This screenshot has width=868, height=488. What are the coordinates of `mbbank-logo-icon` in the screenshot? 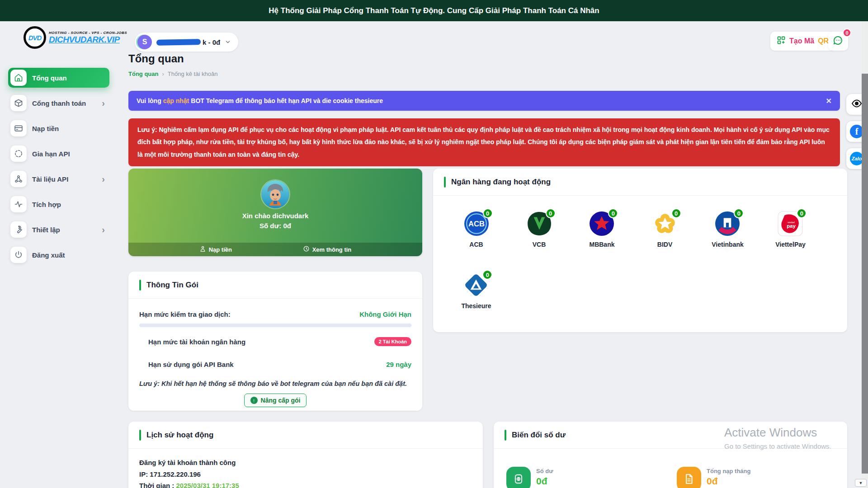 It's located at (602, 234).